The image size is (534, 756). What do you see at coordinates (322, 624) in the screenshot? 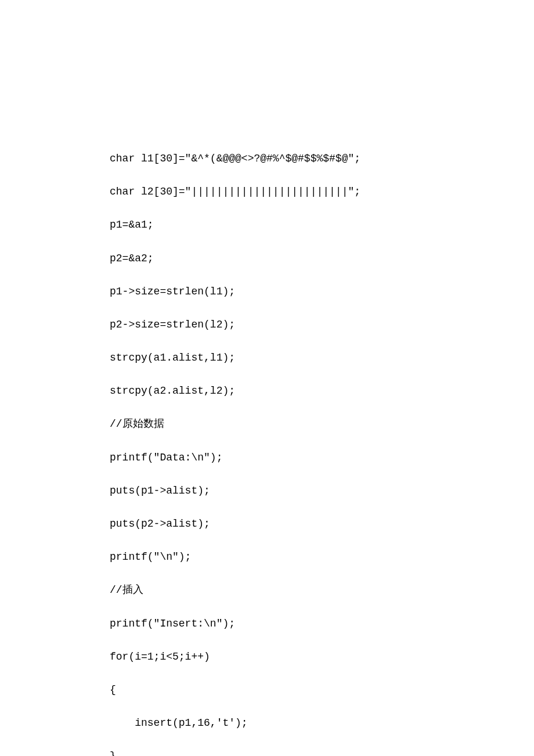
I see `code-line: printf("Insert:\n");` at bounding box center [322, 624].